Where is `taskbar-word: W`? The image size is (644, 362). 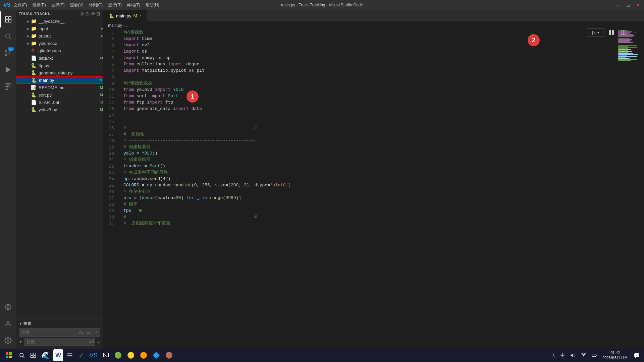
taskbar-word: W is located at coordinates (58, 355).